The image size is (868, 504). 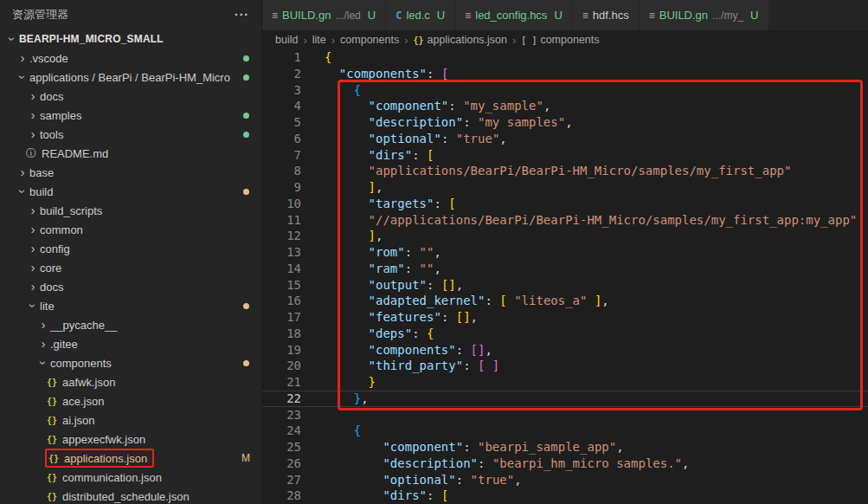 I want to click on tree-item-components: ›components, so click(x=131, y=363).